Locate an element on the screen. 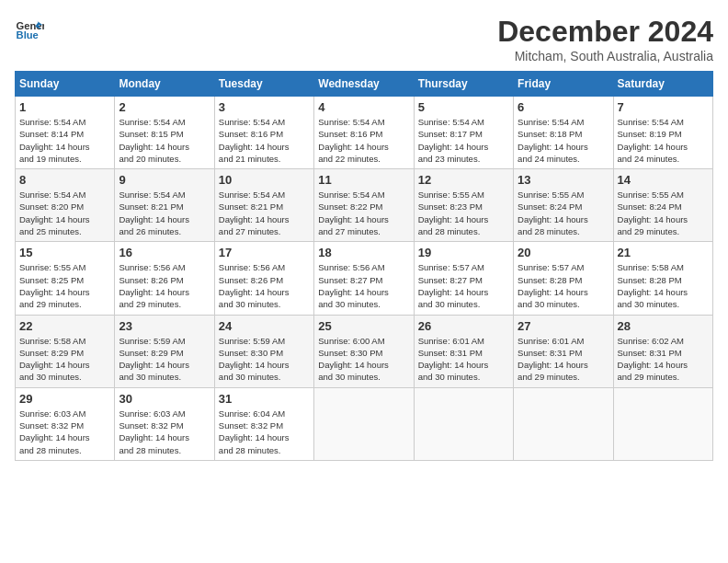  day-number: 7 is located at coordinates (664, 107).